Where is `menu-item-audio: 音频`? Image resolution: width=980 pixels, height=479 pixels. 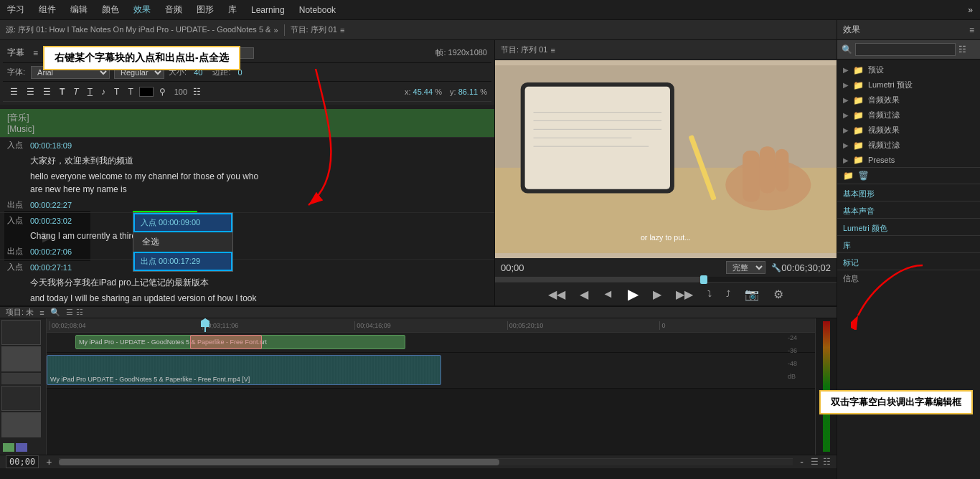
menu-item-audio: 音频 is located at coordinates (174, 10).